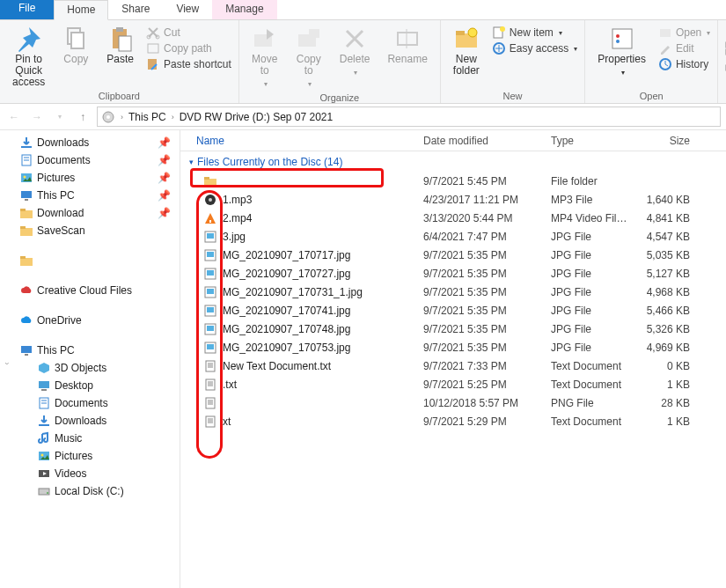 Image resolution: width=726 pixels, height=588 pixels. What do you see at coordinates (453, 421) in the screenshot?
I see `file-row: xt9/7/2021 5:29 PMText Document1 KB` at bounding box center [453, 421].